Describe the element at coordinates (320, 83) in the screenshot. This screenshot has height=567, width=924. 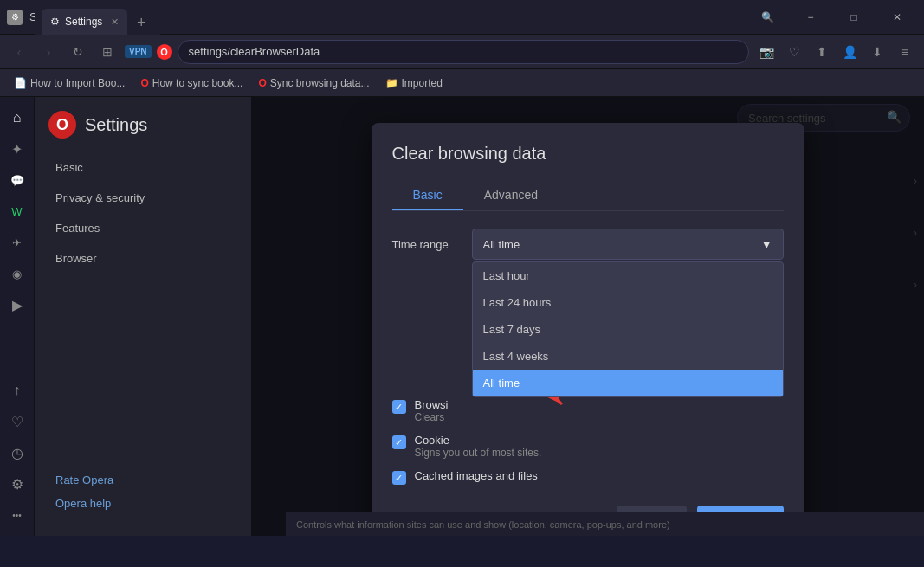
I see `bookmark-label-3: Sync browsing data...` at that location.